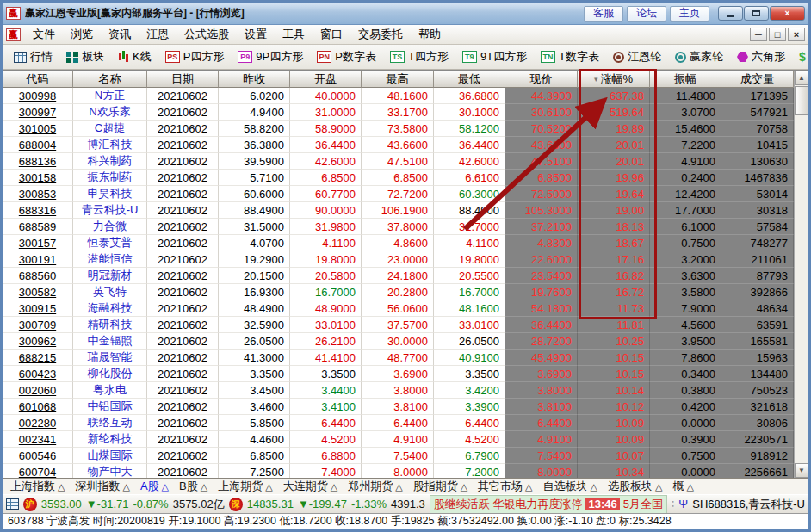 The width and height of the screenshot is (811, 532). I want to click on column-header-最高: 最高, so click(398, 79).